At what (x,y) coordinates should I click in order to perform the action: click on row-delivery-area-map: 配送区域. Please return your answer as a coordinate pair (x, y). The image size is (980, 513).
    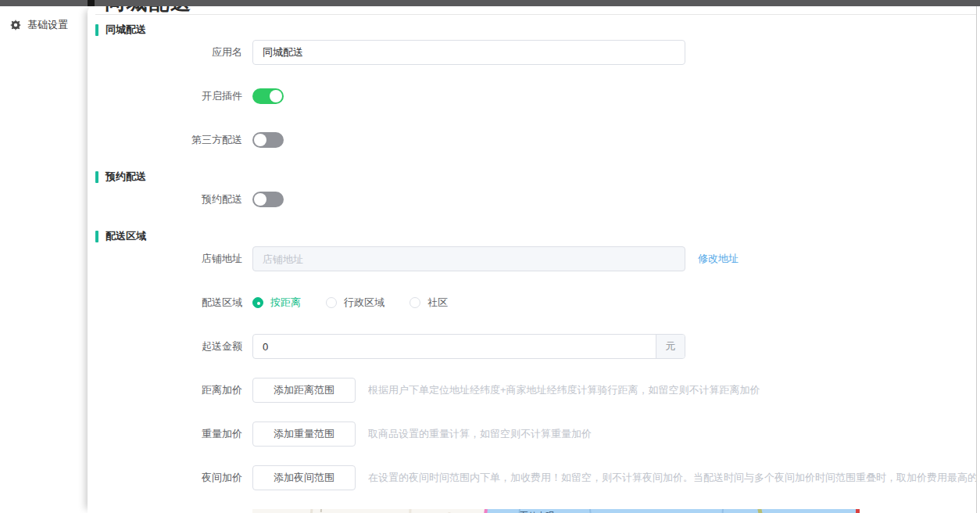
    Looking at the image, I should click on (536, 511).